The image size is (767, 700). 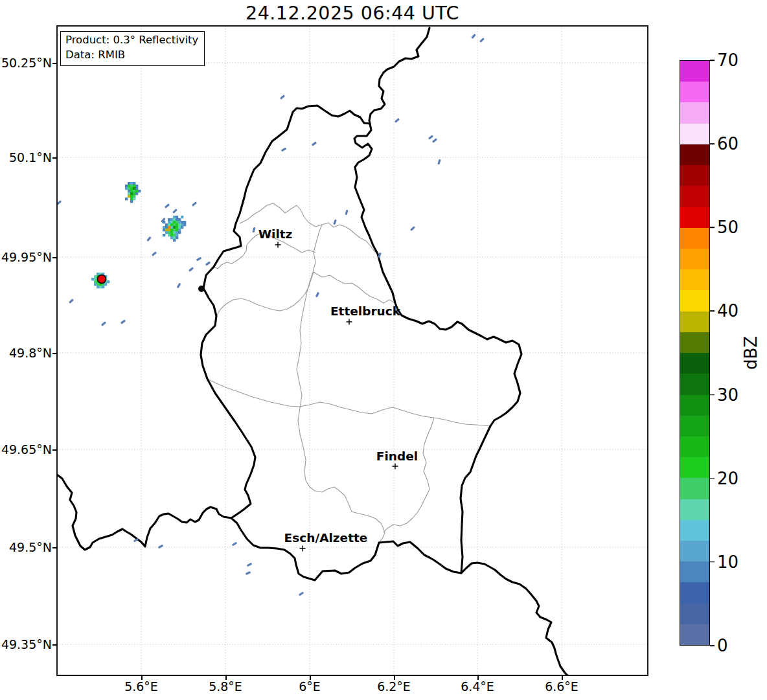 I want to click on y-axis-label: 49.35°N, so click(x=26, y=644).